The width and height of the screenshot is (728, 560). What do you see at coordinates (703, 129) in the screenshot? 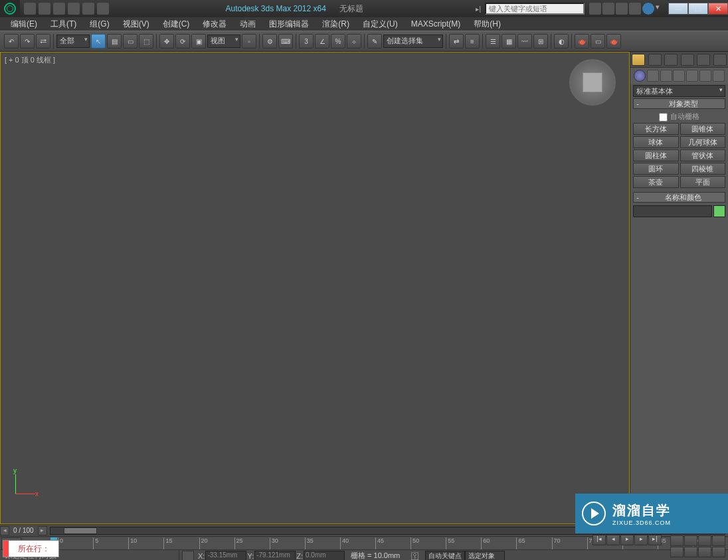
I see `obj-cone-button: 圆锥体` at bounding box center [703, 129].